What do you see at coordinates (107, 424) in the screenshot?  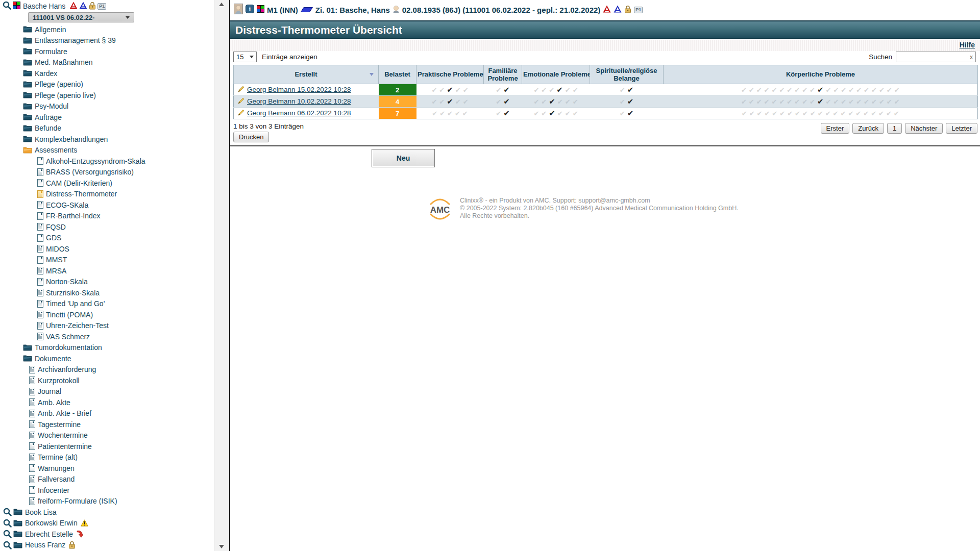 I see `sidebar-item-tagestermine: Tagestermine` at bounding box center [107, 424].